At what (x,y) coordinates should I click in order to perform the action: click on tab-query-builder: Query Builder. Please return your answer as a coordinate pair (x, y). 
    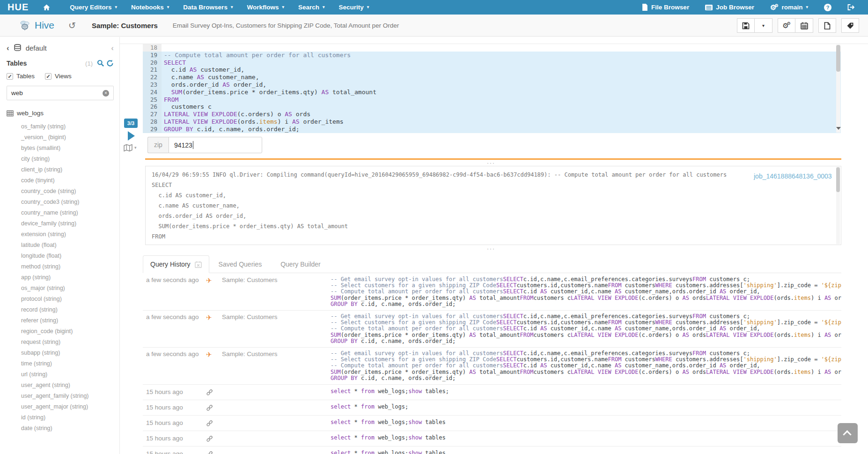
    Looking at the image, I should click on (301, 264).